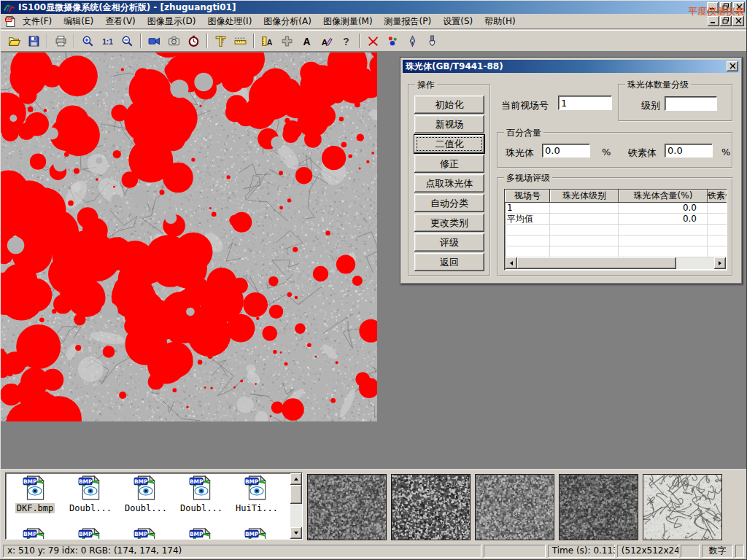 This screenshot has height=560, width=747. Describe the element at coordinates (651, 106) in the screenshot. I see `grade-label: 级别` at that location.